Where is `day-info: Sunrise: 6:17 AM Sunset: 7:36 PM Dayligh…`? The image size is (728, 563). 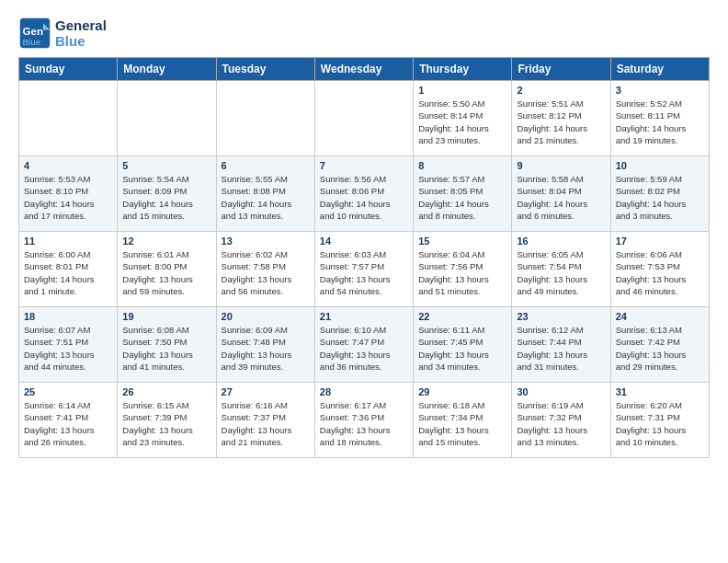
day-info: Sunrise: 6:17 AM Sunset: 7:36 PM Dayligh… is located at coordinates (364, 423).